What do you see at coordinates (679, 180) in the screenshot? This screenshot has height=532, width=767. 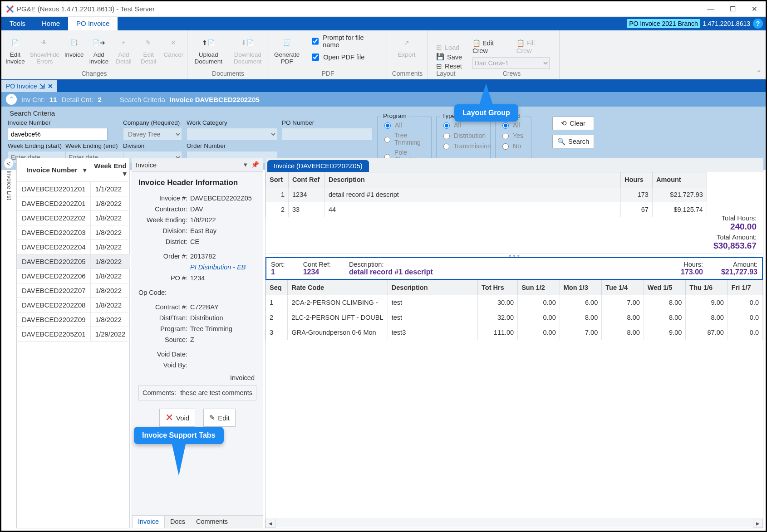 I see `col-amount: Amount` at bounding box center [679, 180].